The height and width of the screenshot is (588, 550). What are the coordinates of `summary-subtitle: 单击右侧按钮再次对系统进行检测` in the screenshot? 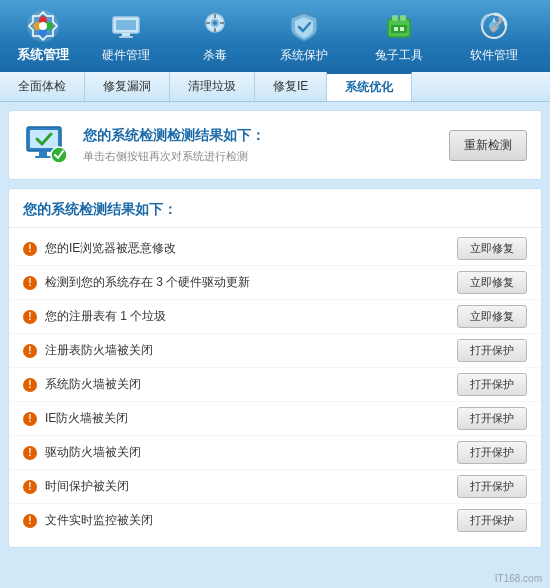 It's located at (174, 156).